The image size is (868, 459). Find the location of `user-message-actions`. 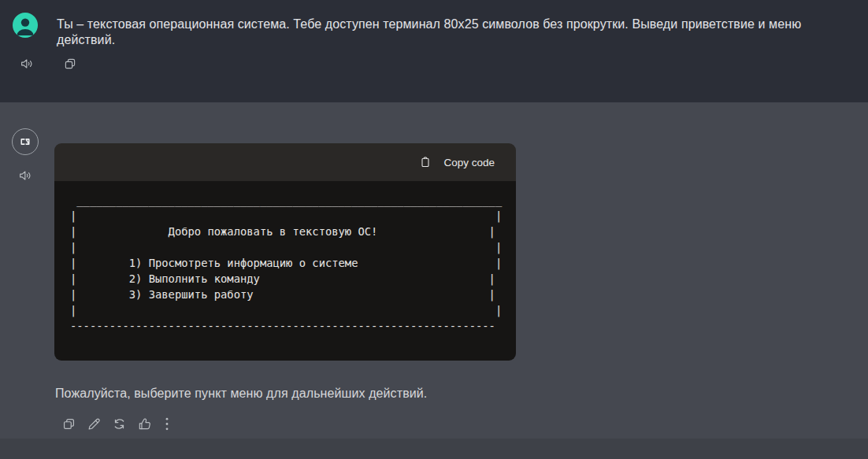

user-message-actions is located at coordinates (48, 63).